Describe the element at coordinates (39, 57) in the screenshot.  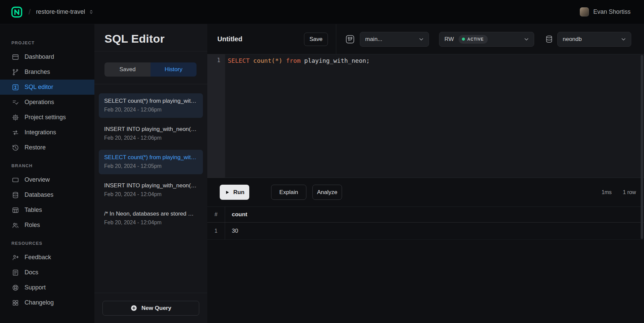
I see `sidebar-item-label: Dashboard` at that location.